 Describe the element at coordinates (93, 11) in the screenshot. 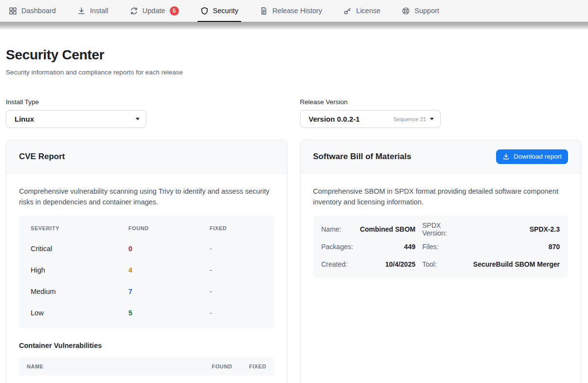

I see `tab-install: Install` at that location.